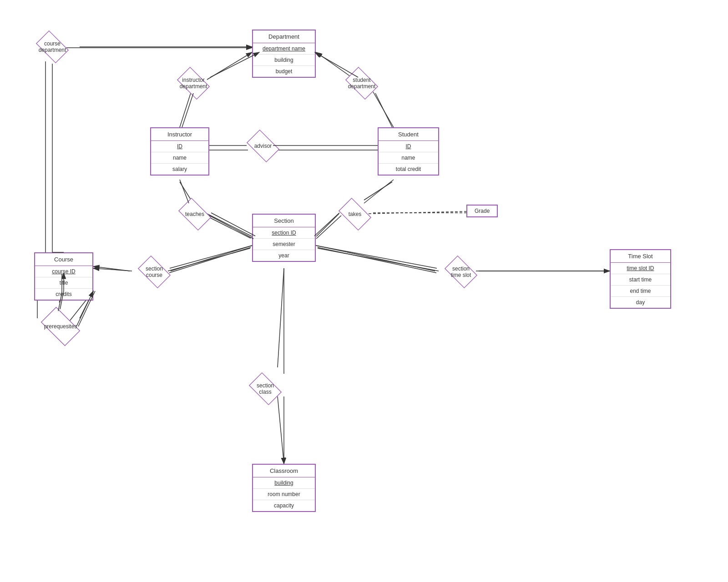 This screenshot has height=582, width=728. What do you see at coordinates (284, 506) in the screenshot?
I see `classroom-attr-cap: capacity` at bounding box center [284, 506].